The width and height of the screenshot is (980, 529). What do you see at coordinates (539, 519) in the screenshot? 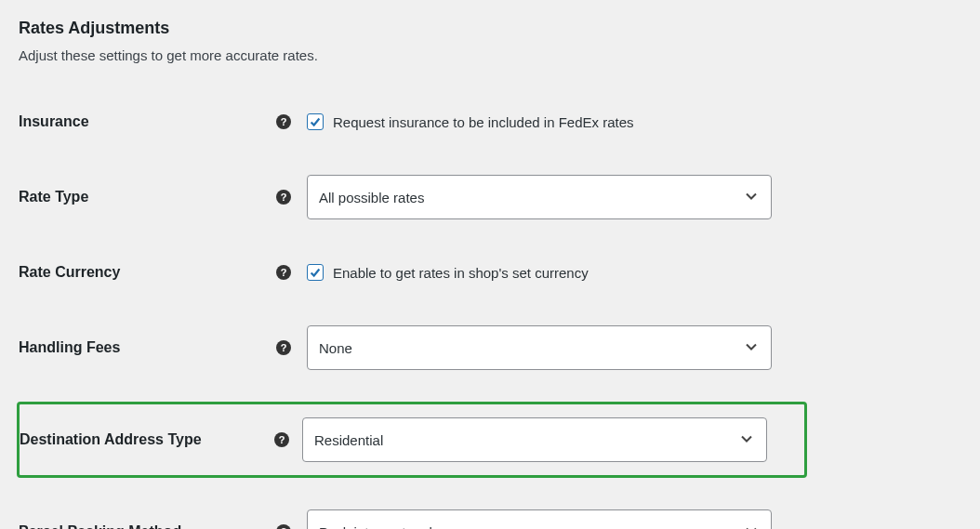
I see `parcel-packing-method-select: Pack into custom boxes` at bounding box center [539, 519].